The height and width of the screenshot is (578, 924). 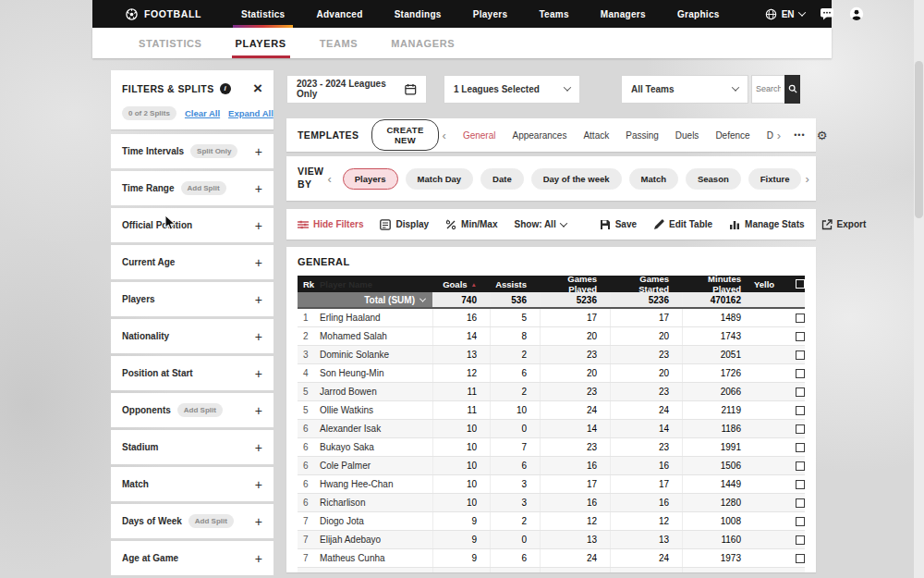 I want to click on col-header-yellow: Yello, so click(x=768, y=285).